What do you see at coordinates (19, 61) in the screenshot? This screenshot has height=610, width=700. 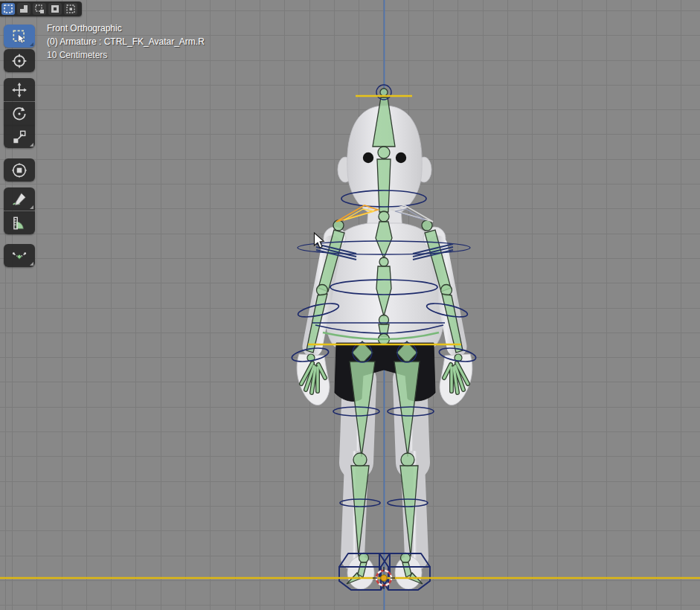 I see `tool-cursor` at bounding box center [19, 61].